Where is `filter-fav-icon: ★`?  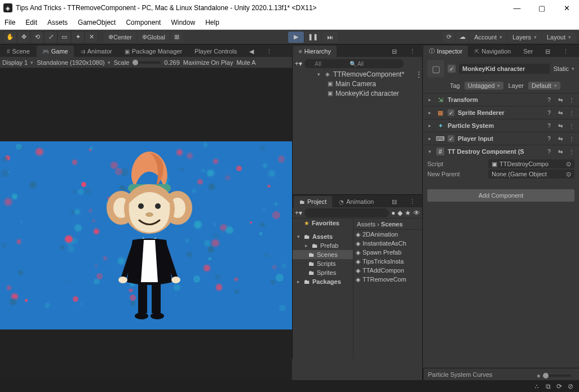
filter-fav-icon: ★ is located at coordinates (408, 213).